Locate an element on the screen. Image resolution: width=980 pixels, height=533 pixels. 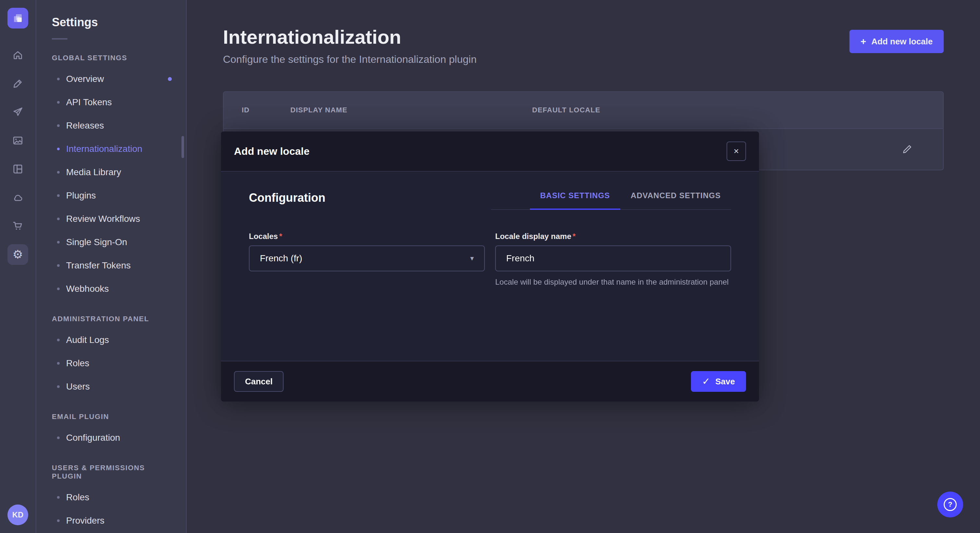
settings-tabs: BASIC SETTINGS ADVANCED SETTINGS is located at coordinates (611, 201).